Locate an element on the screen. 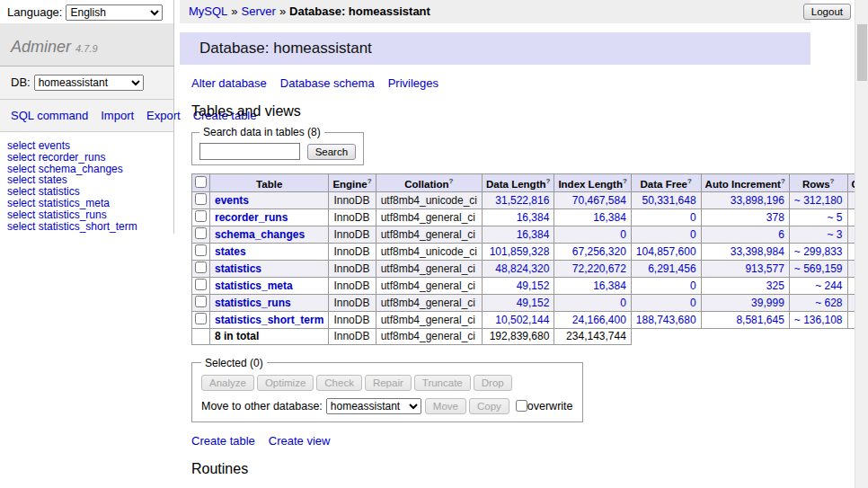 This screenshot has height=488, width=868. auto-increment-link: 913,577 is located at coordinates (764, 269).